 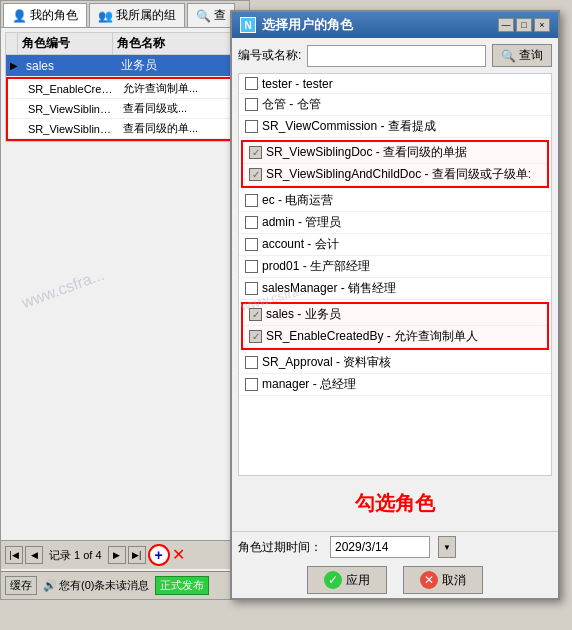 I want to click on minimize-button: —, so click(x=506, y=25).